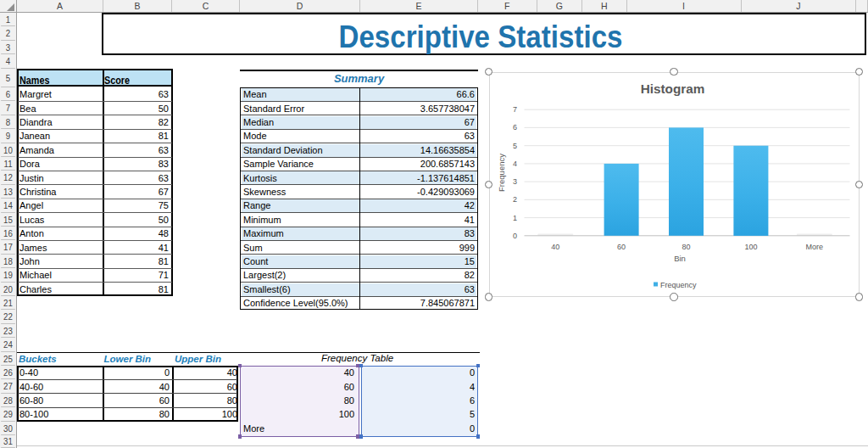  I want to click on svg-text: Histogram, so click(672, 88).